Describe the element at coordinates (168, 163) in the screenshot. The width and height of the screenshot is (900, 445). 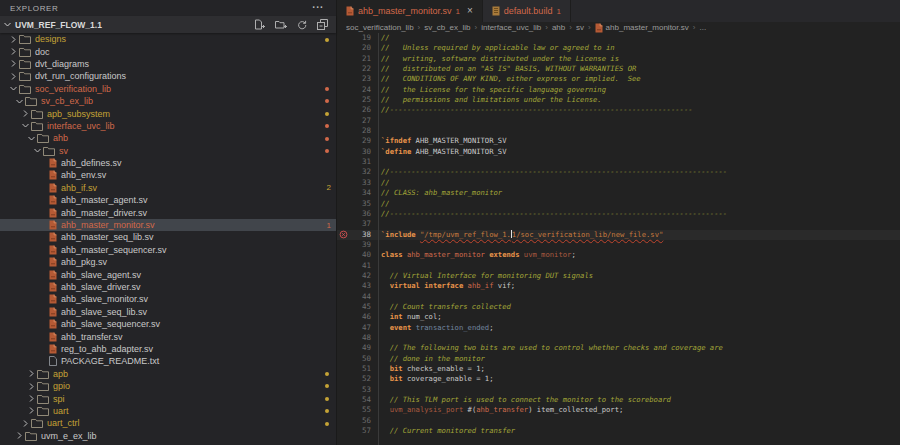
I see `tree-item-ahb_defines.sv: ahb_defines.sv` at that location.